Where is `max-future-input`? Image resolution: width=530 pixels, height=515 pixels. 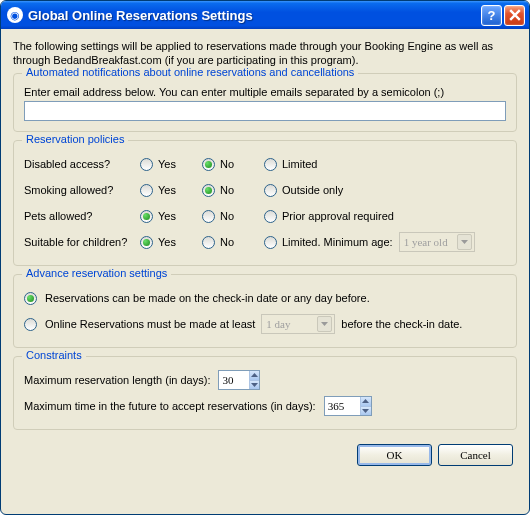 max-future-input is located at coordinates (342, 406).